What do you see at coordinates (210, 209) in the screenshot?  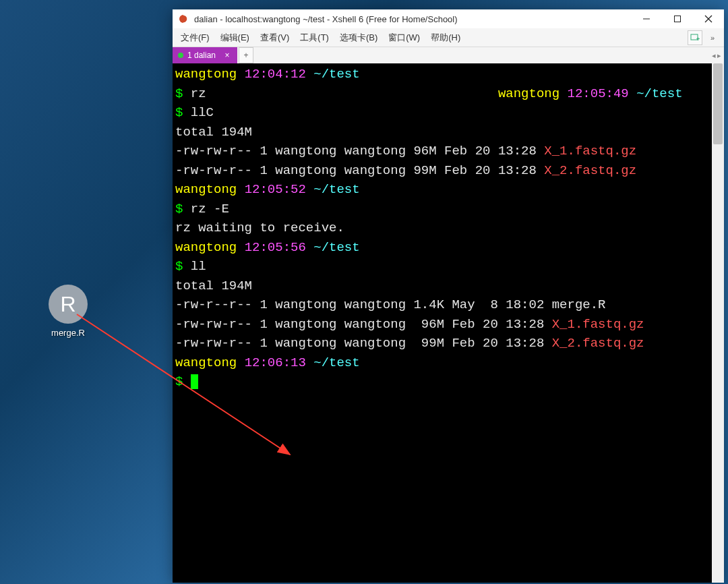 I see `cmd: rz -E` at bounding box center [210, 209].